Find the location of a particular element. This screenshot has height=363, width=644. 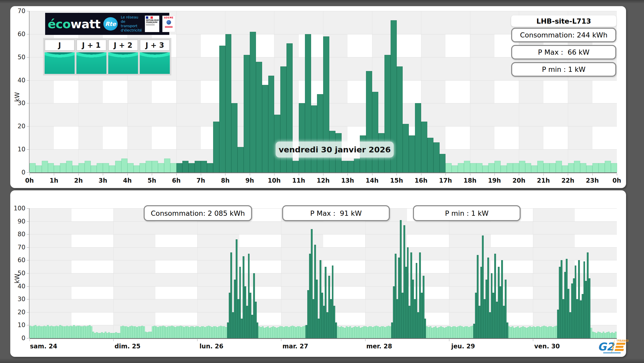

y-tick-label: 10 is located at coordinates (22, 325).